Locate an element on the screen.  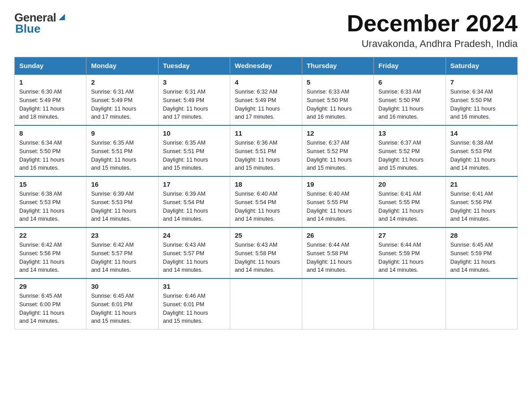
calendar-cell: 12 Sunrise: 6:37 AM Sunset: 5:52 PM Dayl… is located at coordinates (338, 151).